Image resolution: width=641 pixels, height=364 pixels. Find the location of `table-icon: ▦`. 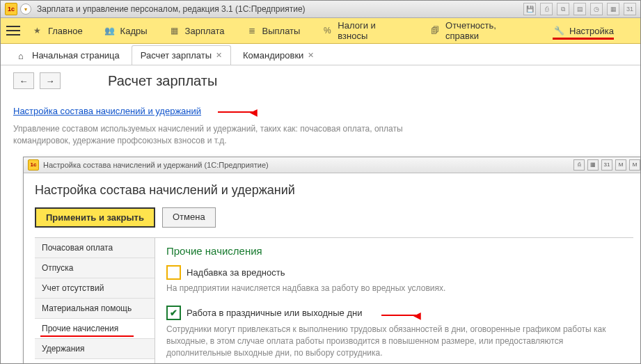

table-icon: ▦ is located at coordinates (175, 31).